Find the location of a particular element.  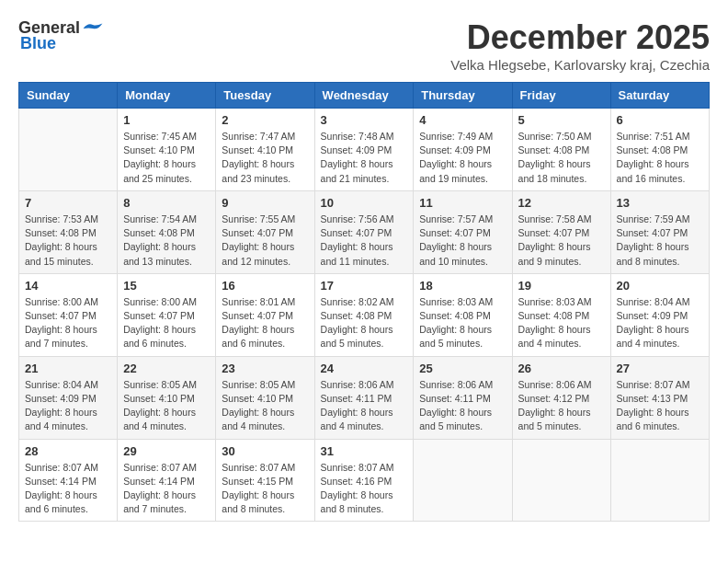

calendar-header-row: SundayMondayTuesdayWednesdayThursdayFrid… is located at coordinates (364, 96).